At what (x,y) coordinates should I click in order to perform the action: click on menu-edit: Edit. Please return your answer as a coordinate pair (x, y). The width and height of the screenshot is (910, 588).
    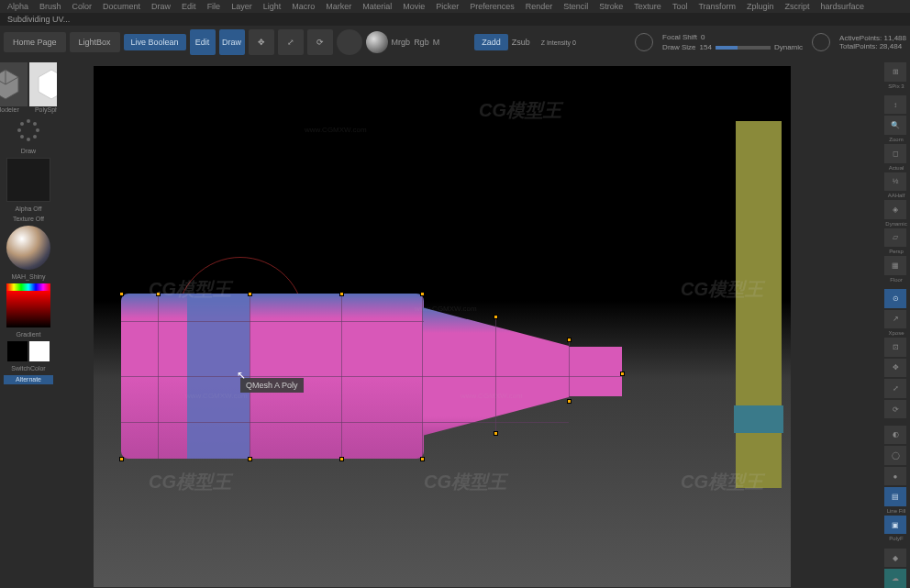
    Looking at the image, I should click on (189, 6).